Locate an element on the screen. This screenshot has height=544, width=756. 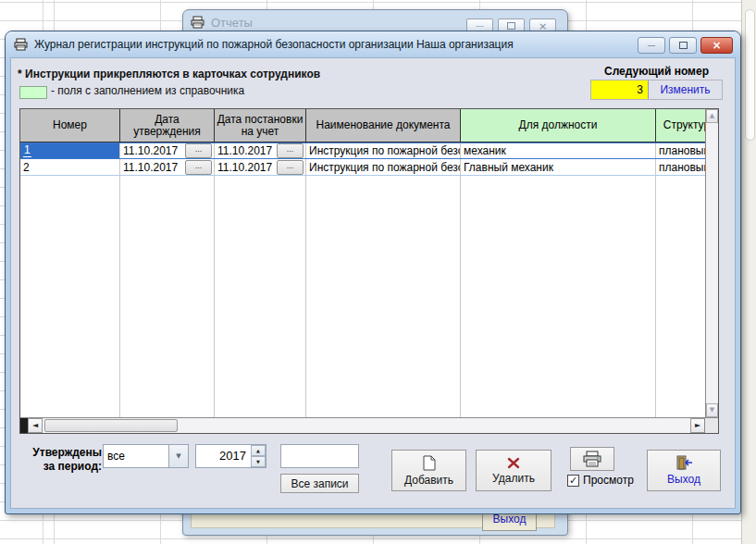
delete-label: Удалить is located at coordinates (514, 478).